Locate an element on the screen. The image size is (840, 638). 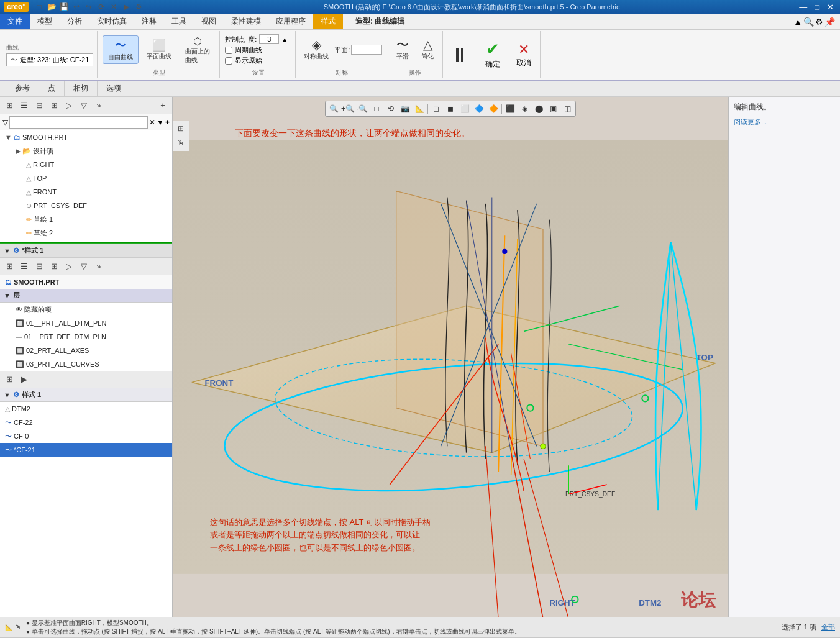
qa-regen: ⟳ is located at coordinates (101, 7).